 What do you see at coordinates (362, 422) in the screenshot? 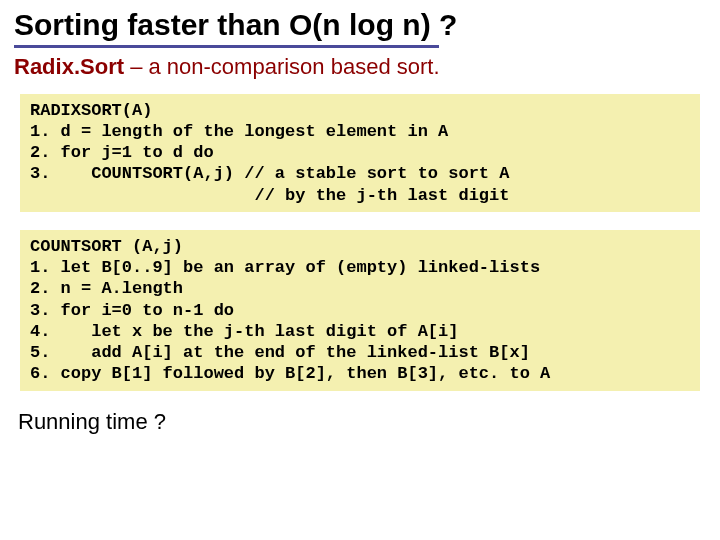
I see `footer-question: Running time ?` at bounding box center [362, 422].